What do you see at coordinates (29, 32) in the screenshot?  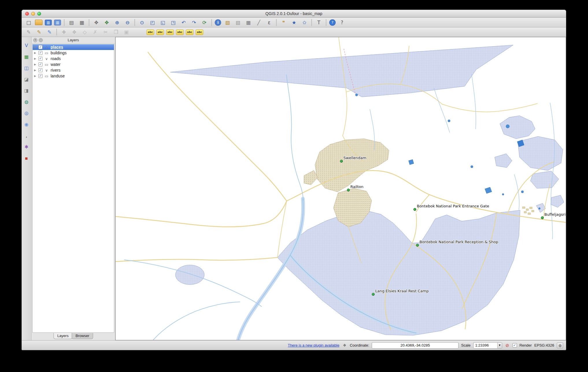 I see `current-edits-button: ✎` at bounding box center [29, 32].